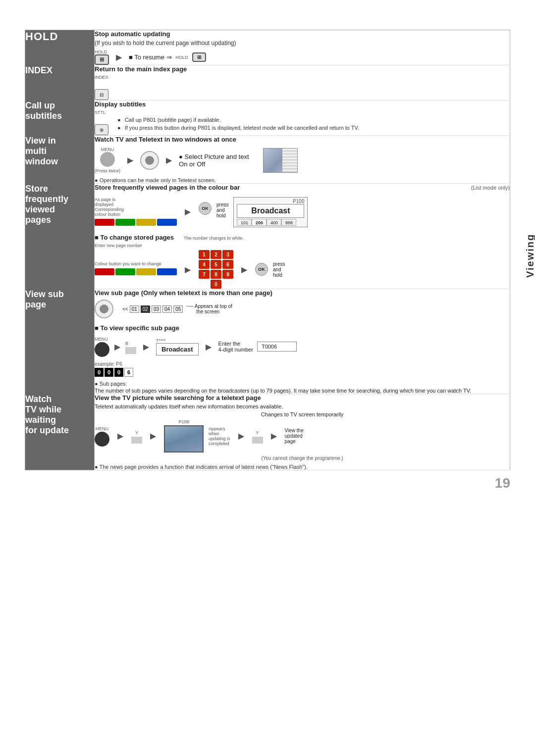 The image size is (535, 756). Describe the element at coordinates (302, 43) in the screenshot. I see `hold-subtitle: (If you wish to hold the current page wi…` at that location.